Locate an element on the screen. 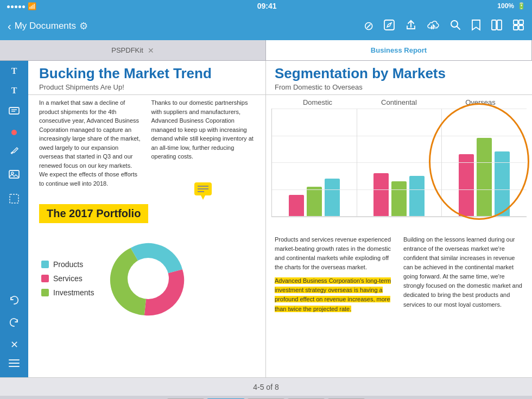 This screenshot has width=532, height=399. right-bottom-col-1: Products and services revenue experience… is located at coordinates (334, 274).